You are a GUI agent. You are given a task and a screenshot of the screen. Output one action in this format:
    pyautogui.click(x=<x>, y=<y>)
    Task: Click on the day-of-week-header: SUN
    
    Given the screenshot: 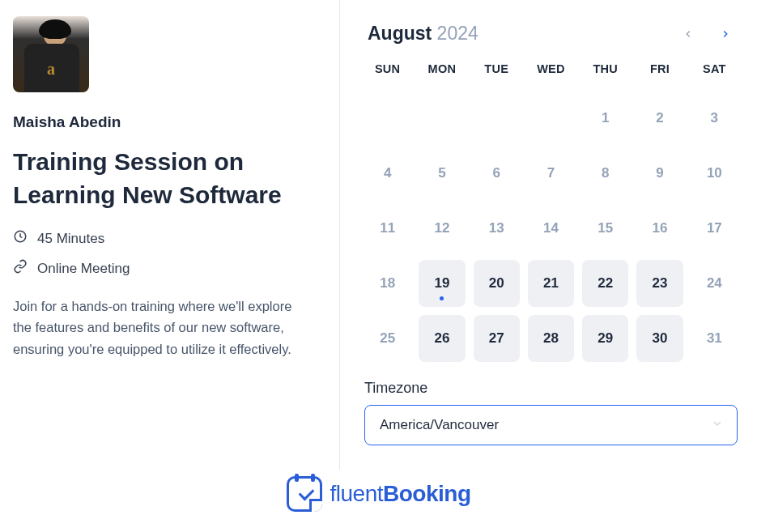 What is the action you would take?
    pyautogui.click(x=387, y=72)
    